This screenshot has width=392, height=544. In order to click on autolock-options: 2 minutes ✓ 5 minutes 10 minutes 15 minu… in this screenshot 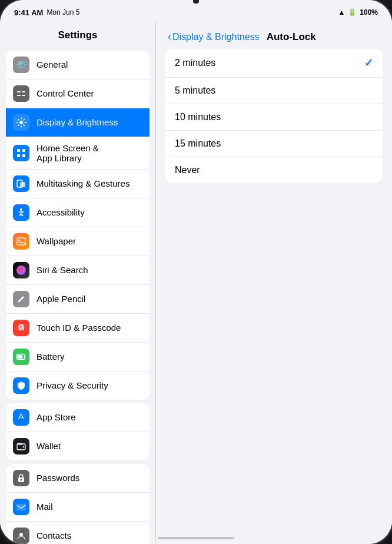, I will do `click(274, 116)`.